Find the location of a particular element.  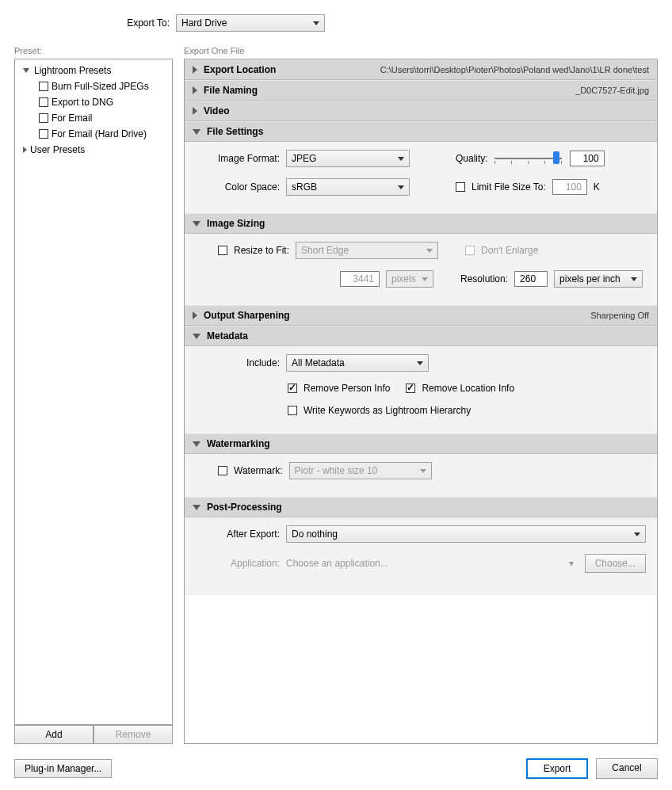

plugin-manager-button: Plug-in Manager... is located at coordinates (63, 769).